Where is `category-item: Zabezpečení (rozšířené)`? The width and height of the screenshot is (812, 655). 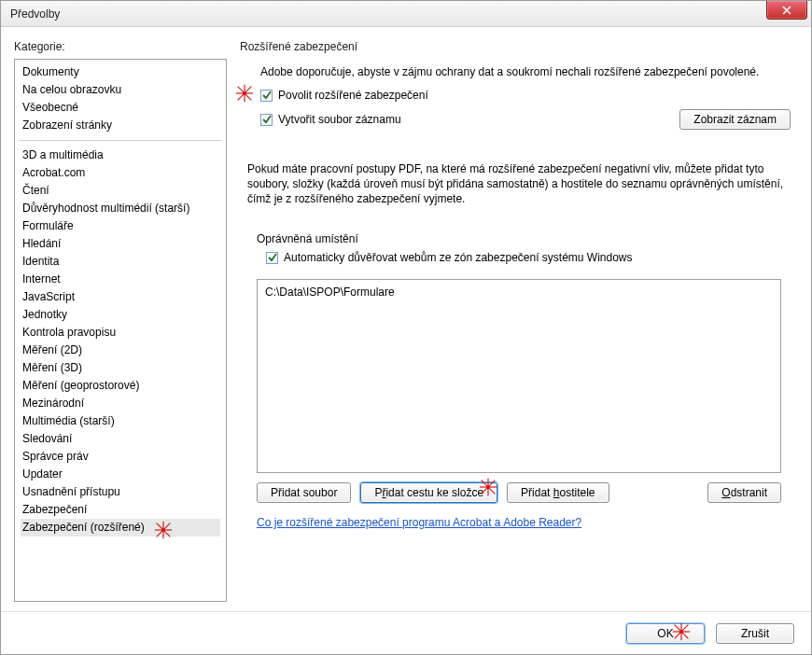
category-item: Zabezpečení (rozšířené) is located at coordinates (120, 528).